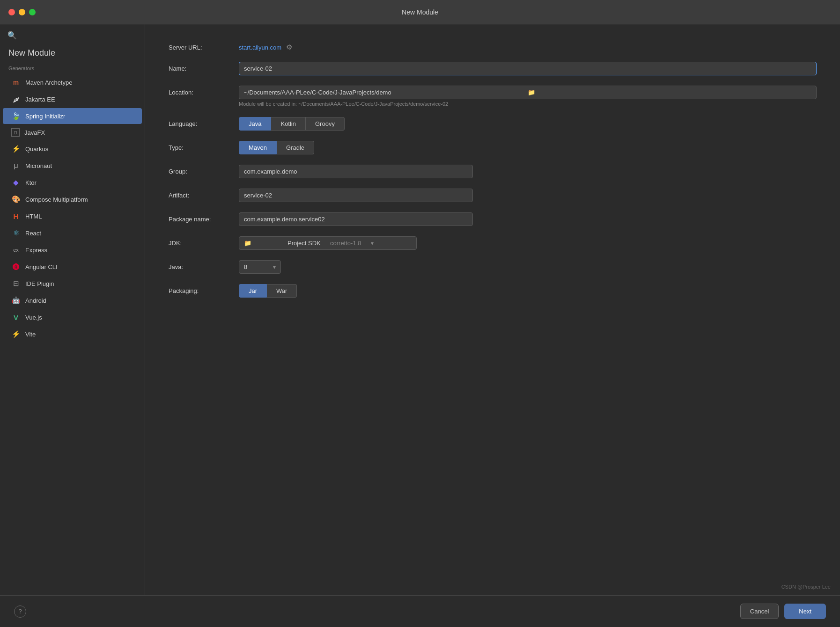 The image size is (840, 627). What do you see at coordinates (493, 96) in the screenshot?
I see `location-row: Location: ~/Documents/AAA-PLee/C-Code/J-…` at bounding box center [493, 96].